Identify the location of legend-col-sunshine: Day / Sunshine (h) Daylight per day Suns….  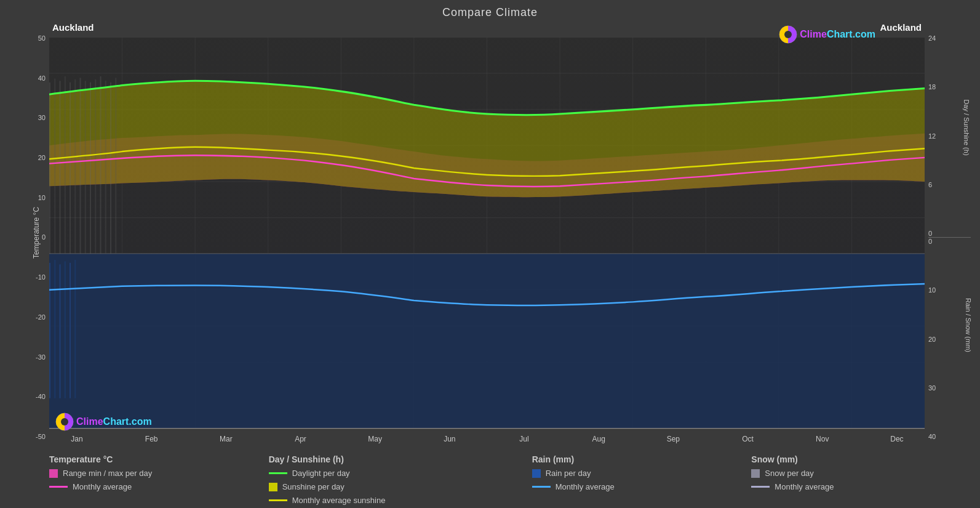
(400, 480).